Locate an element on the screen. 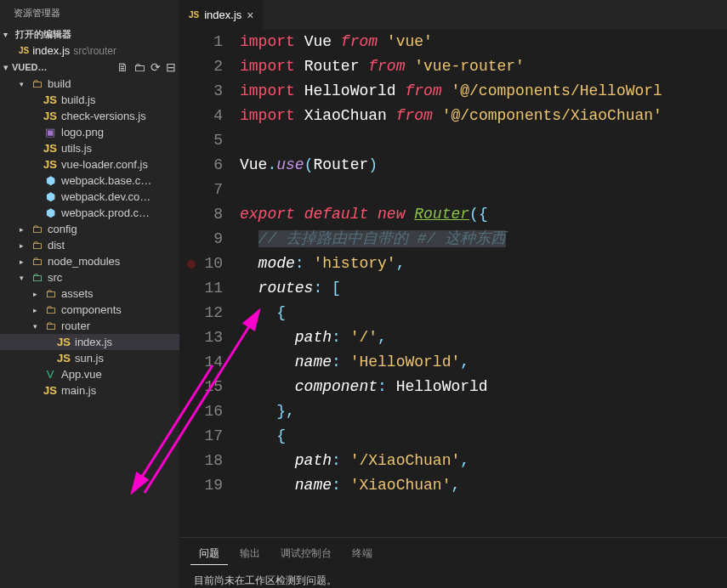  project-header: ▾ VUED… 🗎 🗀 ⟳ ⊟ is located at coordinates (90, 67).